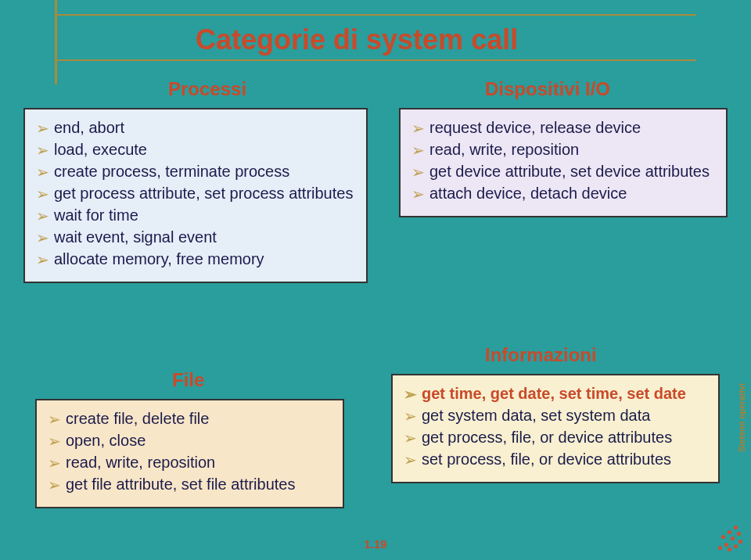  I want to click on item-text: get time, get date, set time, set date, so click(554, 394).